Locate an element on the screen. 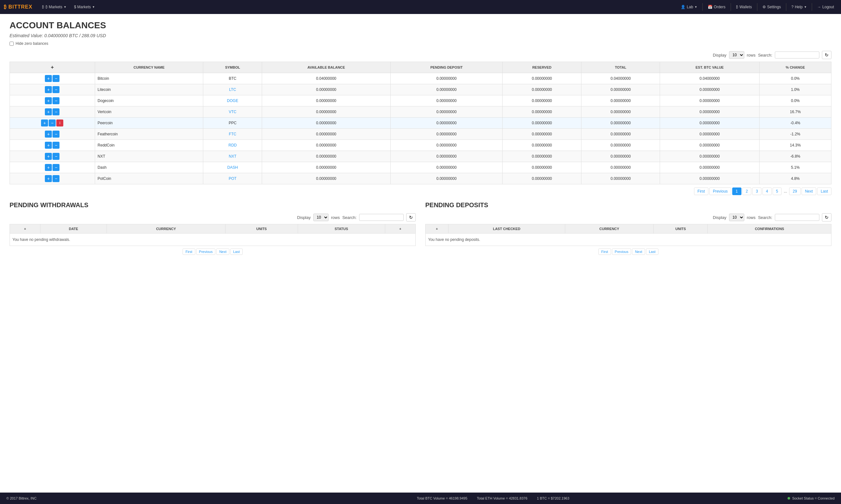  usd-markets-label: $ Markets is located at coordinates (83, 7).